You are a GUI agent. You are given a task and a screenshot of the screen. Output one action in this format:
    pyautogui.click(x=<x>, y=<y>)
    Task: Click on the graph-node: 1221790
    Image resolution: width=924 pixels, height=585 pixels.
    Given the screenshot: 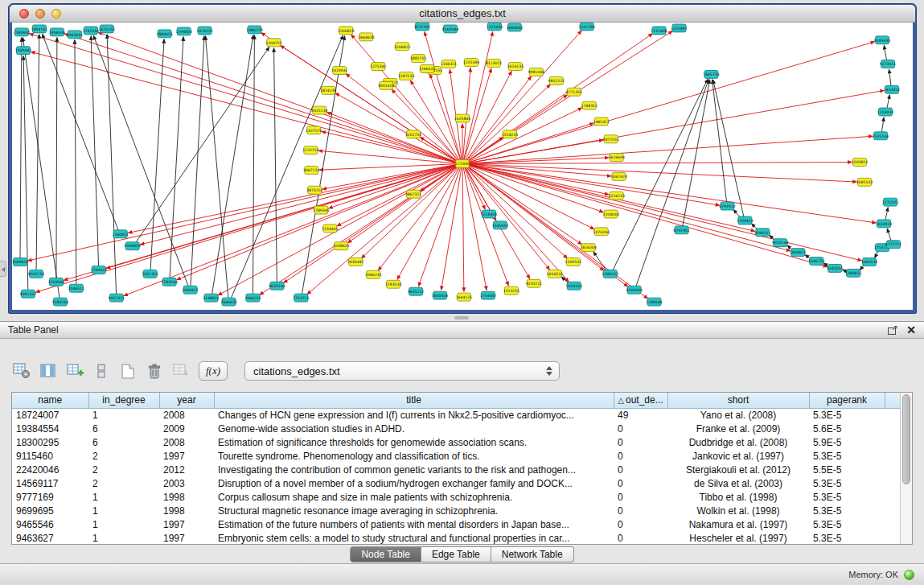 What is the action you would take?
    pyautogui.click(x=587, y=27)
    